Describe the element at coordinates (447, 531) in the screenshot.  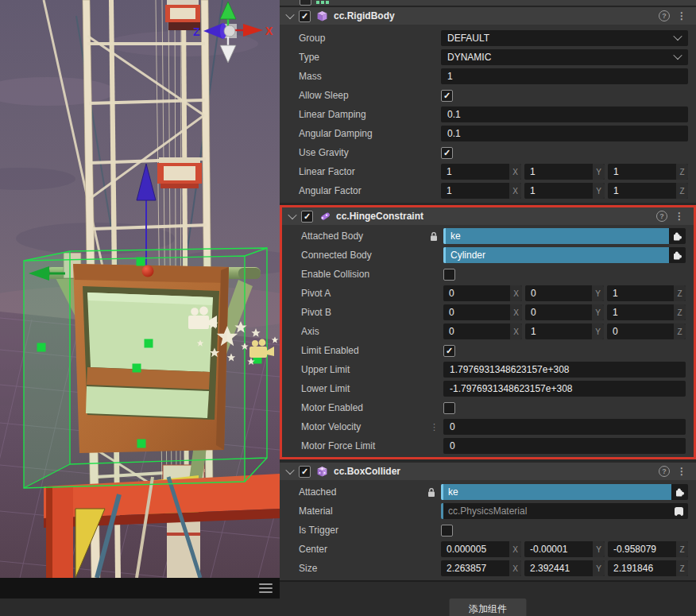
I see `is-trigger-checkbox: ✓` at that location.